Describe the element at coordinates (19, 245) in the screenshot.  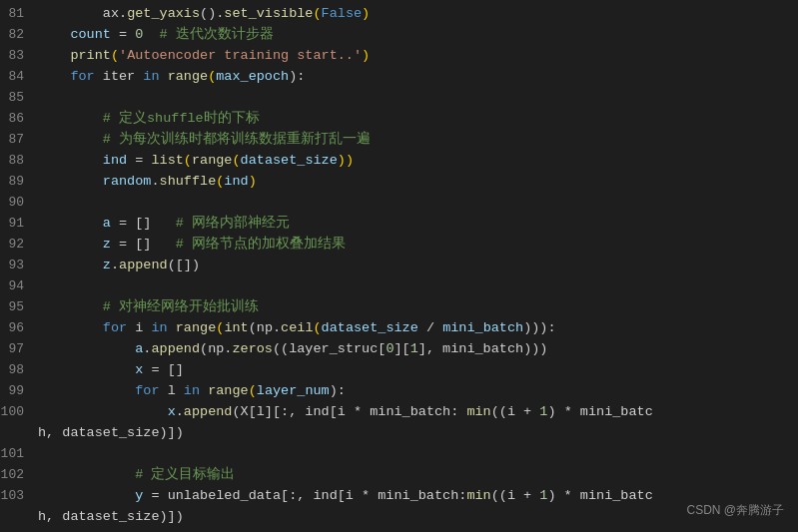
I see `line-number: 92` at that location.